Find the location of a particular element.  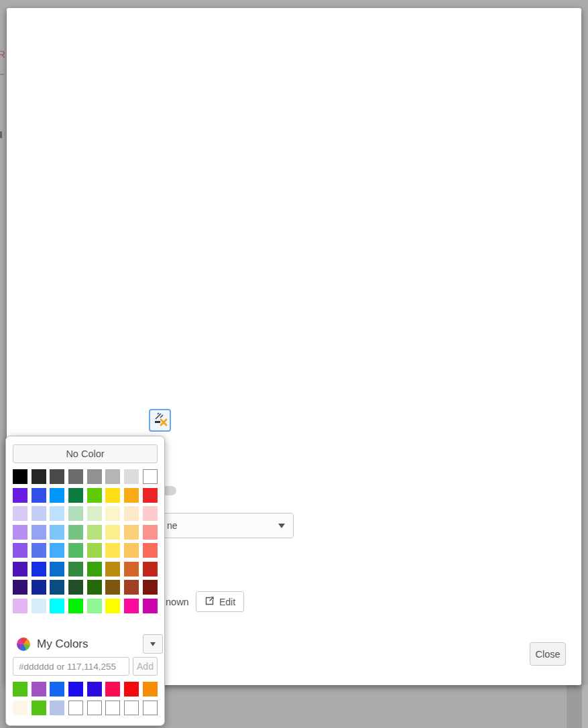

my-colors-title: My Colors is located at coordinates (90, 644).